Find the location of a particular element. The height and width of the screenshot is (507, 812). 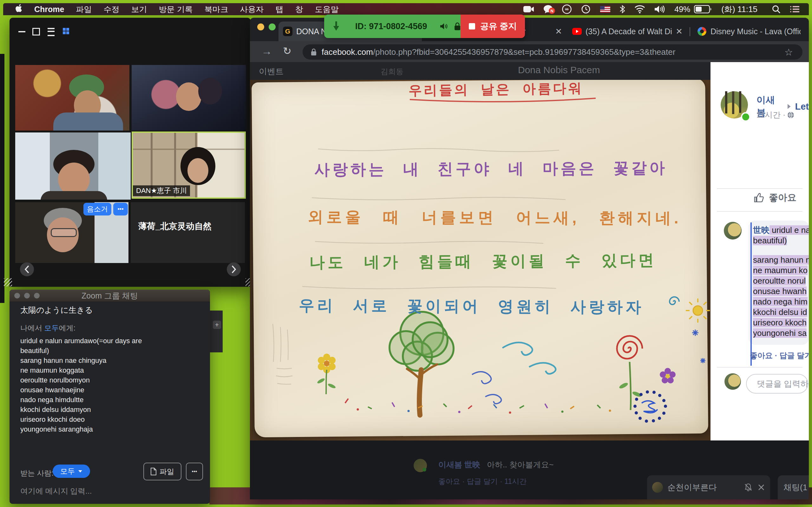

comment-text: ne maumun ko is located at coordinates (780, 270).